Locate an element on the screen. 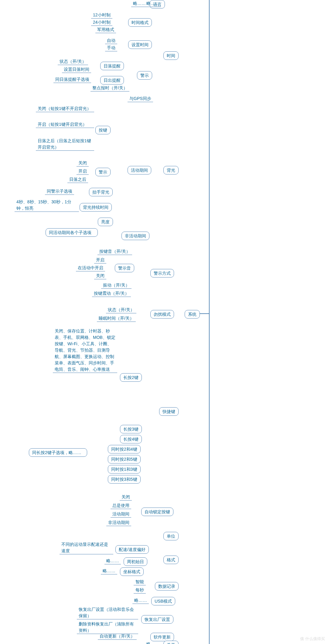 Image resolution: width=328 pixels, height=644 pixels. bl-inactive1: 同活动期间各个子选项 is located at coordinates (72, 232).